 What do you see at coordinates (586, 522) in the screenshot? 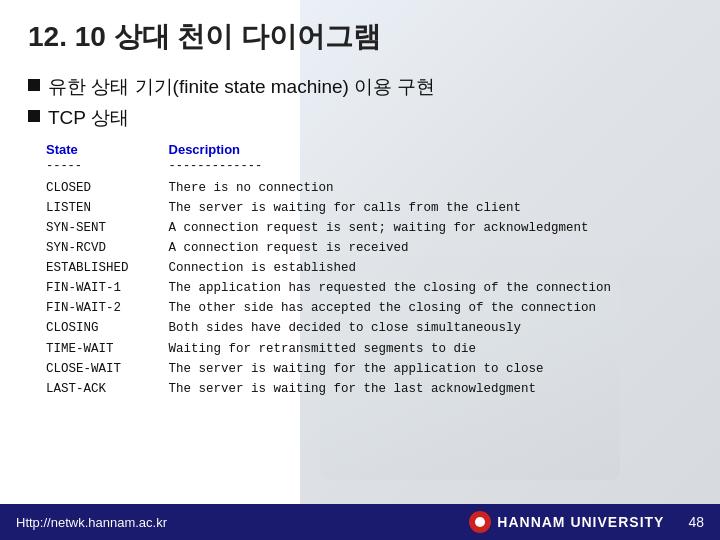
I see `footer-right: HANNAM UNIVERSITY 48` at bounding box center [586, 522].